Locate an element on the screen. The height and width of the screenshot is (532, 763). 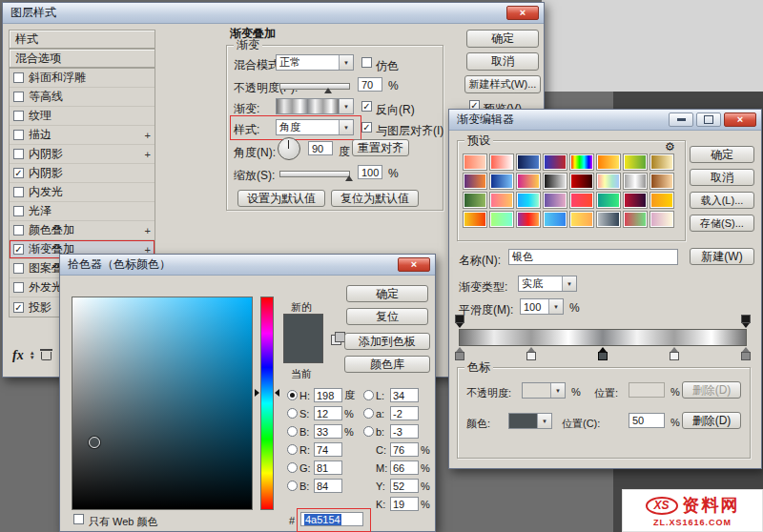
color-value-input: 33 is located at coordinates (328, 431).